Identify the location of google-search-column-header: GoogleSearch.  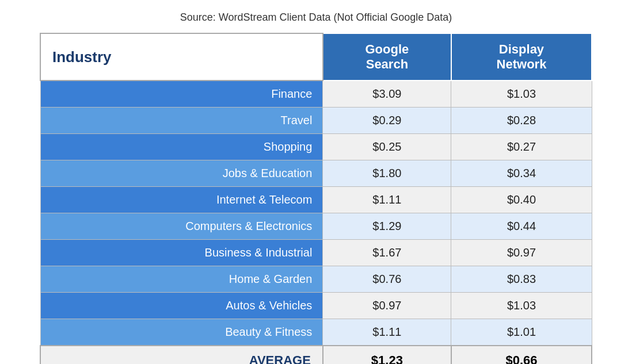
(387, 57).